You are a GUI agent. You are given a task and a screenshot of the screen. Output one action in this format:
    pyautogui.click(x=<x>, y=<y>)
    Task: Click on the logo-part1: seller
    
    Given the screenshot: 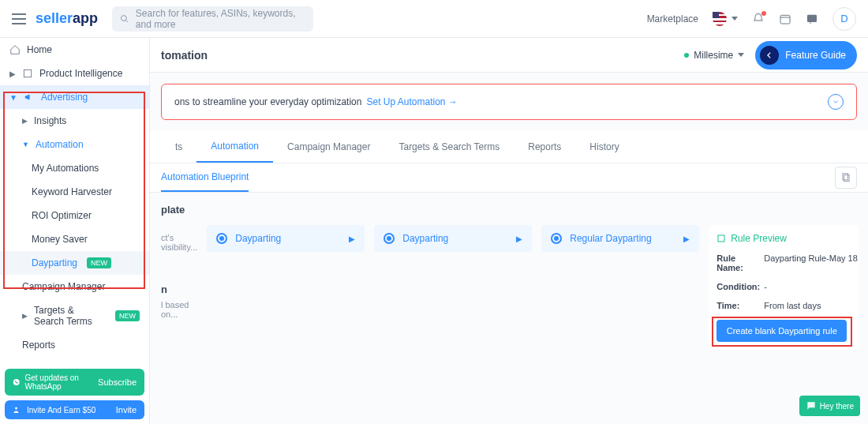 What is the action you would take?
    pyautogui.click(x=54, y=18)
    